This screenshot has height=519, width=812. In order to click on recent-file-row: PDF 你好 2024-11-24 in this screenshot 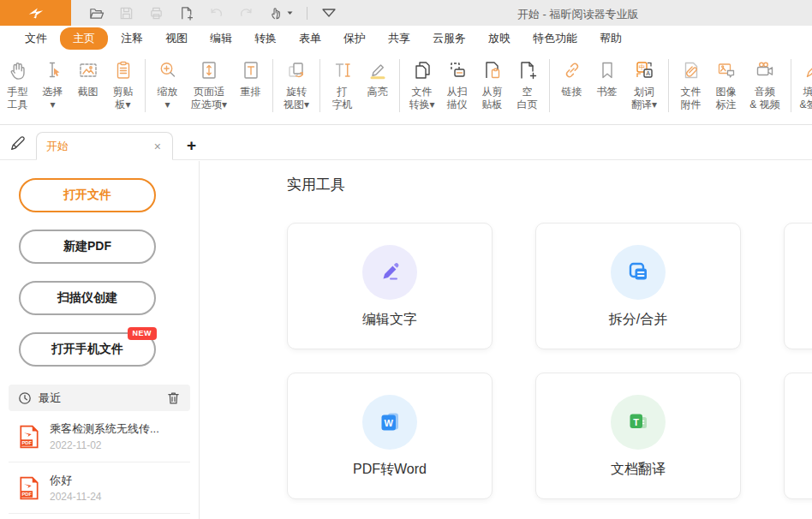, I will do `click(99, 488)`.